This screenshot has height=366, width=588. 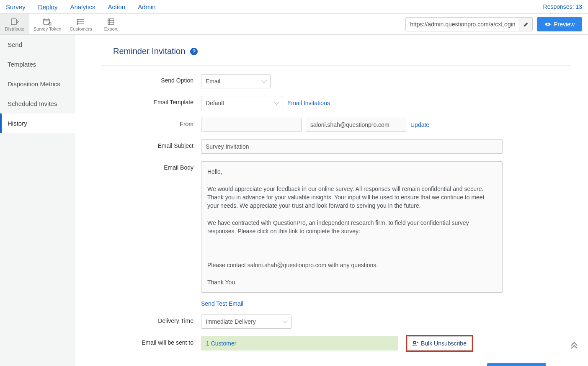 I want to click on toolbar-customers-label: Customers, so click(x=80, y=29).